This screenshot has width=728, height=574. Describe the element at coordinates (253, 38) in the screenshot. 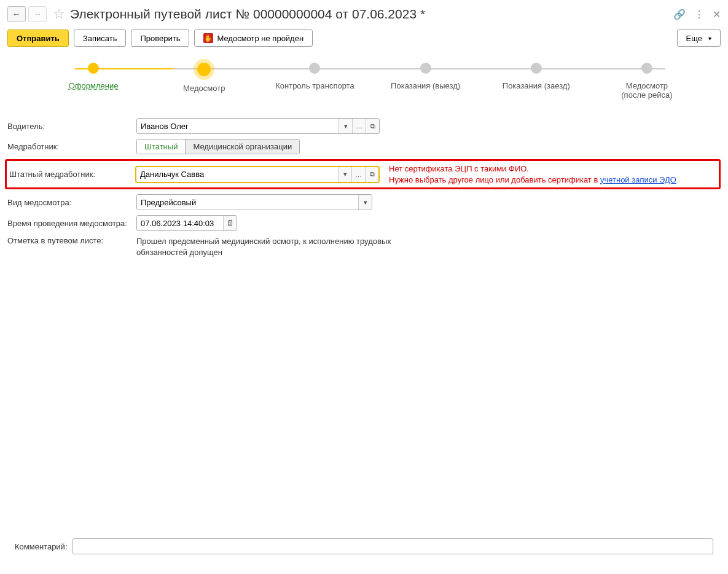

I see `med-not-passed-button: ✋ Медосмотр не пройден` at that location.